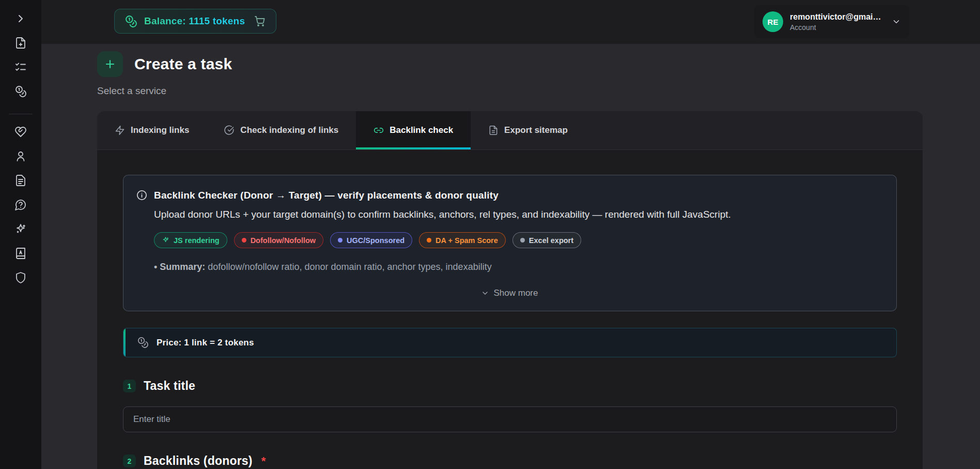  What do you see at coordinates (21, 114) in the screenshot?
I see `sidebar-divider` at bounding box center [21, 114].